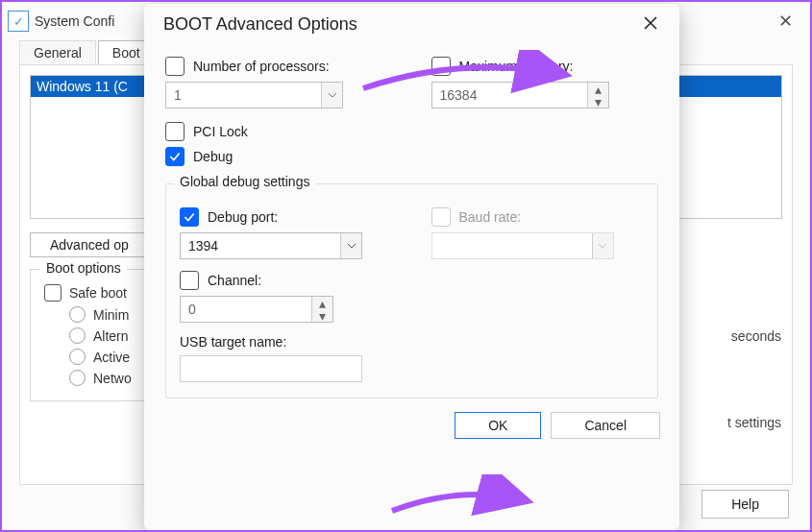  What do you see at coordinates (260, 25) in the screenshot?
I see `dialog-title: BOOT Advanced Options` at bounding box center [260, 25].